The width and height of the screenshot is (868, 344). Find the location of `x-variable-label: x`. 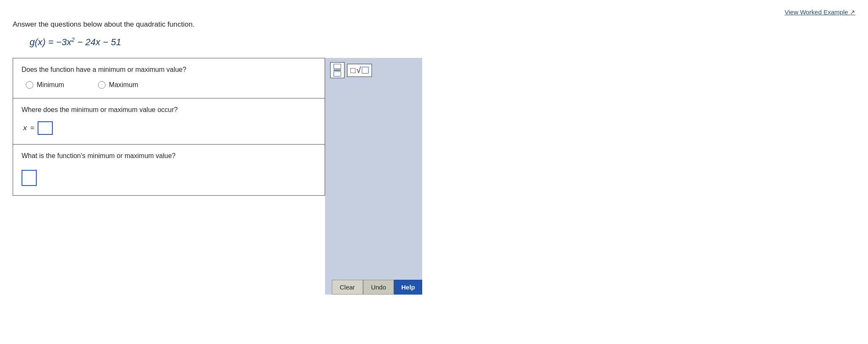

x-variable-label: x is located at coordinates (25, 128).